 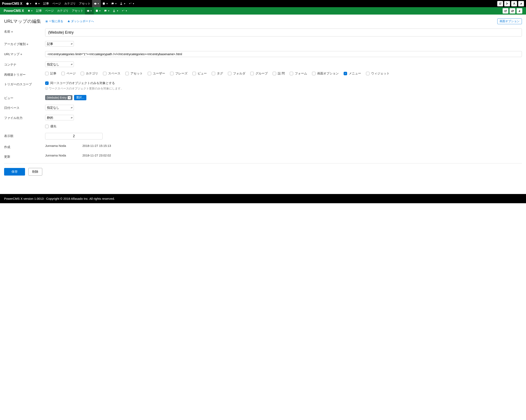 What do you see at coordinates (328, 73) in the screenshot?
I see `trigger-label: 画面オプション` at bounding box center [328, 73].